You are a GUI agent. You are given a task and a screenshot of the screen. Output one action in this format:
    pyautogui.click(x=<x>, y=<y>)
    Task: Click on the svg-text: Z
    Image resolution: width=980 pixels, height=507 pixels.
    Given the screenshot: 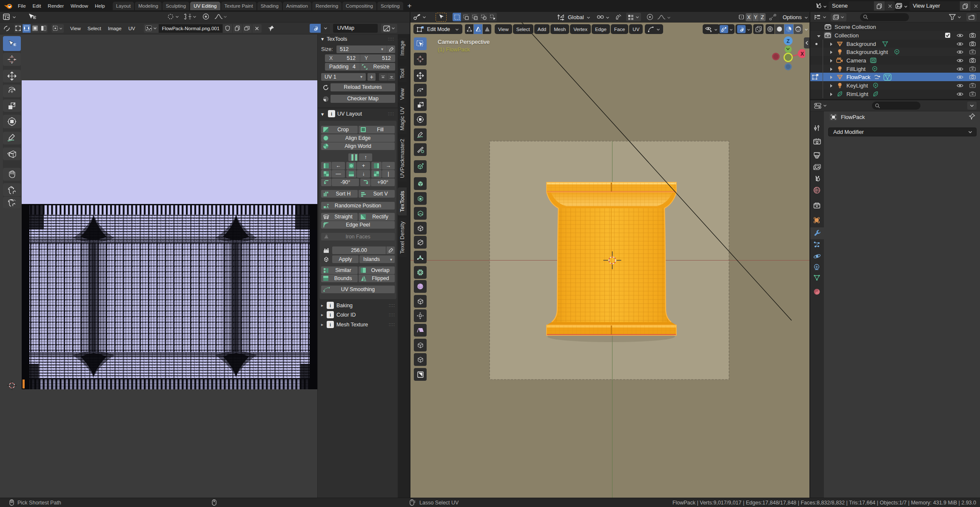 What is the action you would take?
    pyautogui.click(x=788, y=41)
    